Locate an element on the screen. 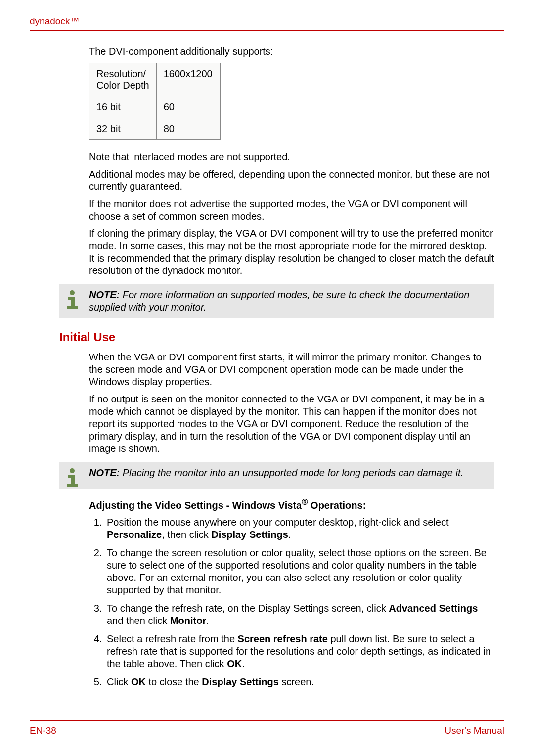 The image size is (534, 756). step-bold: Monitor is located at coordinates (188, 621).